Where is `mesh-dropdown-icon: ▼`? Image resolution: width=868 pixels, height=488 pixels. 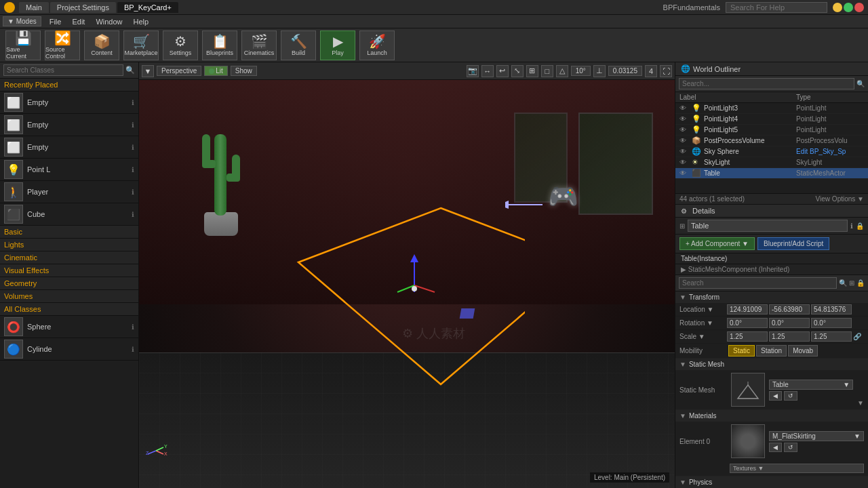
mesh-dropdown-icon: ▼ is located at coordinates (846, 385).